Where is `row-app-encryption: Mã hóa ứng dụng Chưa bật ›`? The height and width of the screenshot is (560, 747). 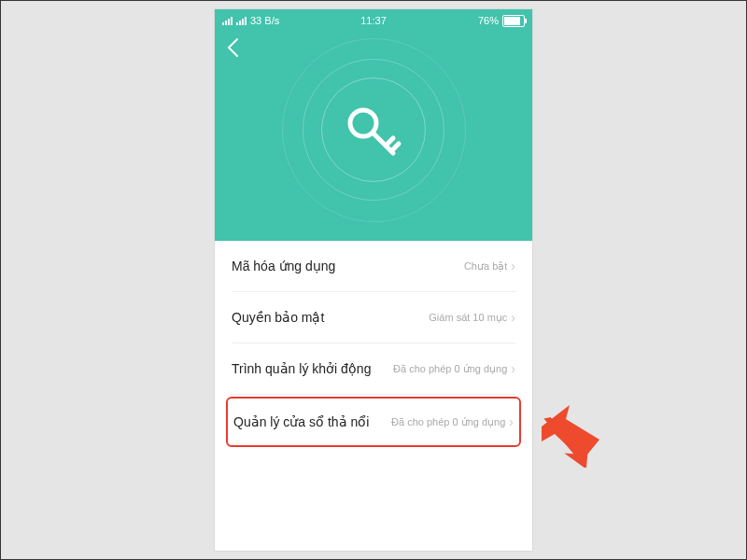 row-app-encryption: Mã hóa ứng dụng Chưa bật › is located at coordinates (374, 267).